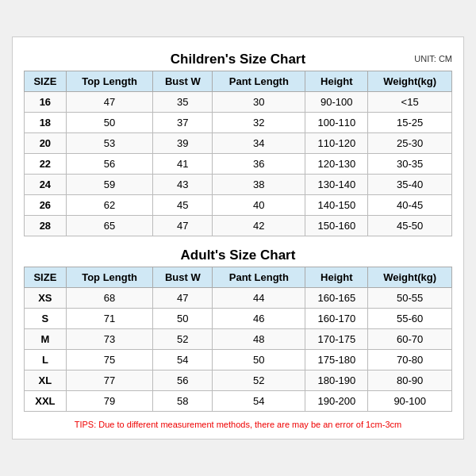  Describe the element at coordinates (109, 82) in the screenshot. I see `col-top-length: Top Length` at that location.